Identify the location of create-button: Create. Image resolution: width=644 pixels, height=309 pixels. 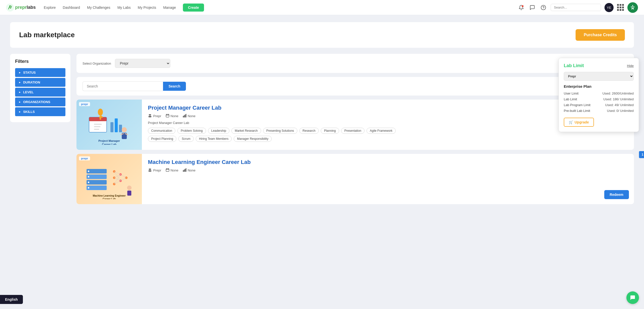
(193, 8).